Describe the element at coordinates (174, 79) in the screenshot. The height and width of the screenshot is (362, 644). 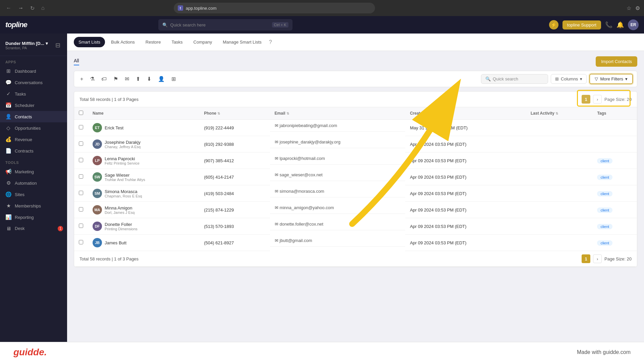
I see `grid-icon: ⊞` at that location.